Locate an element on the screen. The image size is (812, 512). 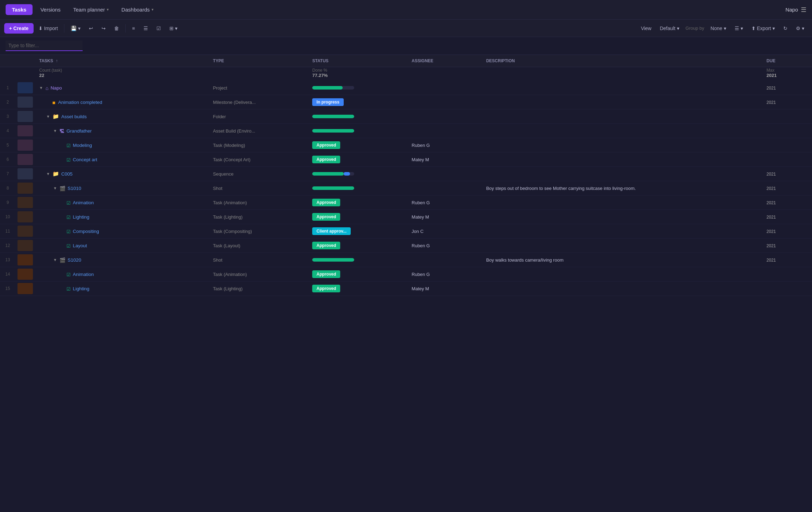
row-due is located at coordinates (787, 274).